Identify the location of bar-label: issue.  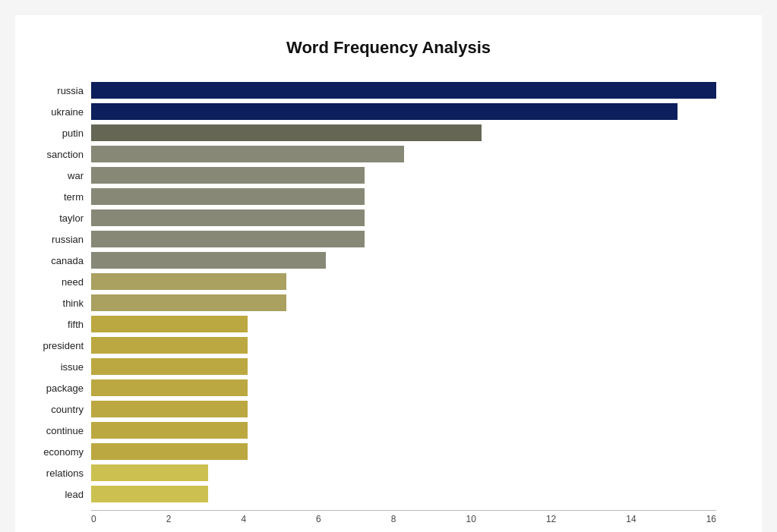
(61, 367).